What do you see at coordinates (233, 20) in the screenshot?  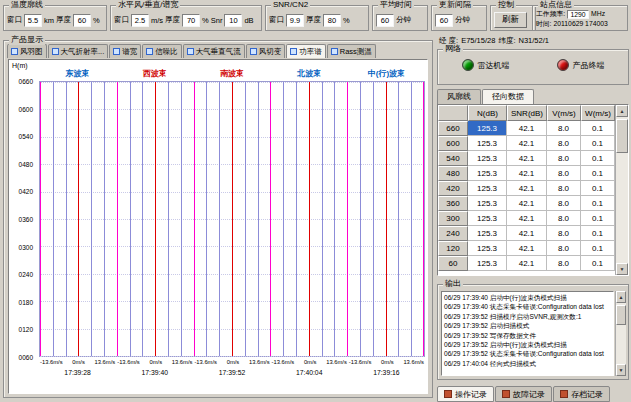 I see `field-input: 10` at bounding box center [233, 20].